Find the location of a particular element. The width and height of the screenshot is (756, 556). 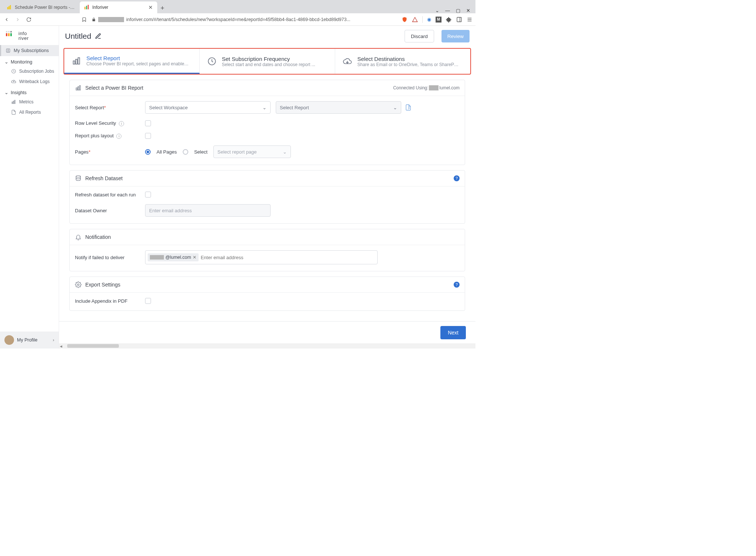

minimize-icon: — is located at coordinates (447, 10).